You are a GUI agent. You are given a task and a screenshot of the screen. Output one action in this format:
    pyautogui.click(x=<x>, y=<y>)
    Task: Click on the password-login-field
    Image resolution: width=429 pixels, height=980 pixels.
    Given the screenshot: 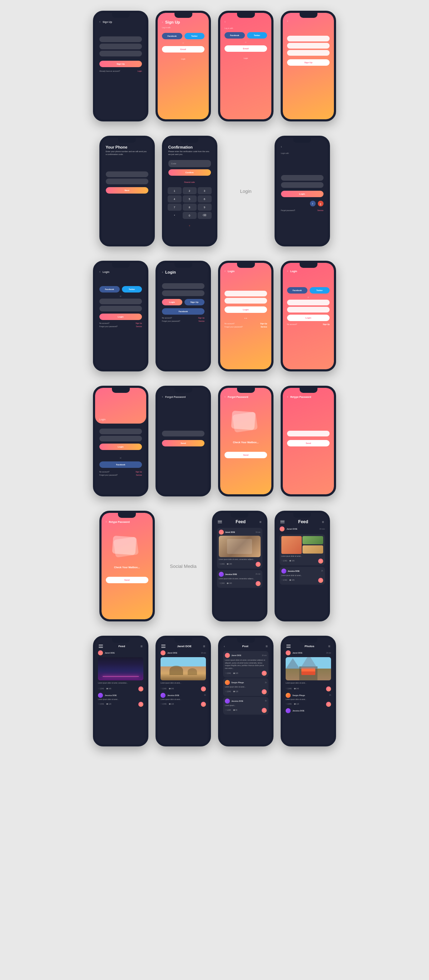 What is the action you would take?
    pyautogui.click(x=302, y=185)
    